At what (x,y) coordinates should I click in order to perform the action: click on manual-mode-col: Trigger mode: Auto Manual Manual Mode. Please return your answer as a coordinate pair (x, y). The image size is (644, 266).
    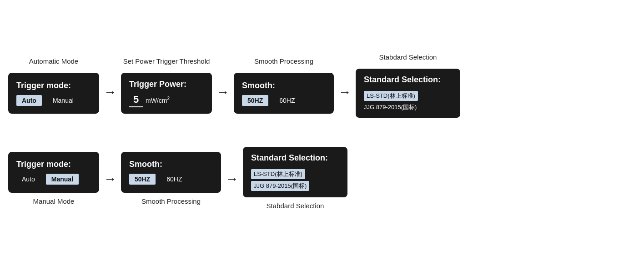
    Looking at the image, I should click on (54, 172).